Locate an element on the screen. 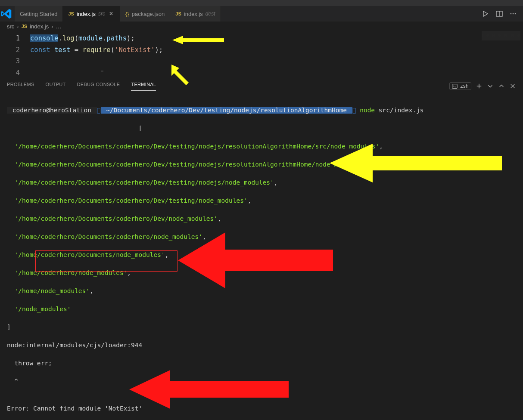 This screenshot has width=523, height=420. tab-output: OUTPUT is located at coordinates (56, 86).